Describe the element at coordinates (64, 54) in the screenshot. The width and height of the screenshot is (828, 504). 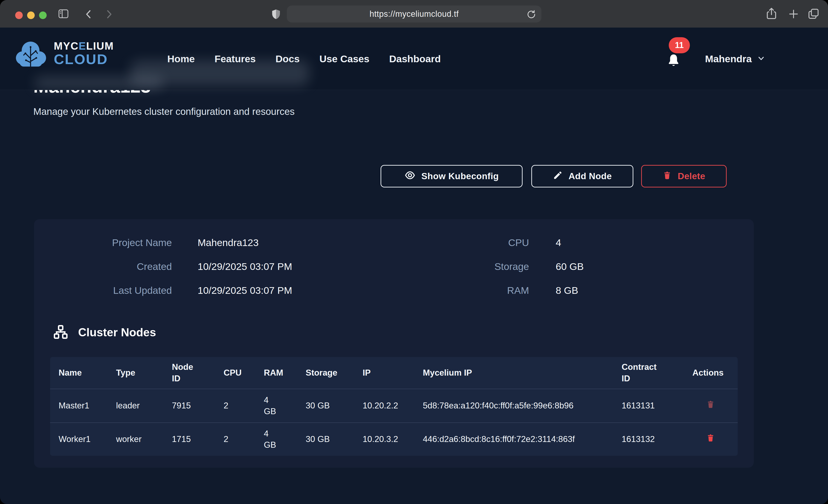
I see `brand-logo: MYCELIUM CLOUD` at that location.